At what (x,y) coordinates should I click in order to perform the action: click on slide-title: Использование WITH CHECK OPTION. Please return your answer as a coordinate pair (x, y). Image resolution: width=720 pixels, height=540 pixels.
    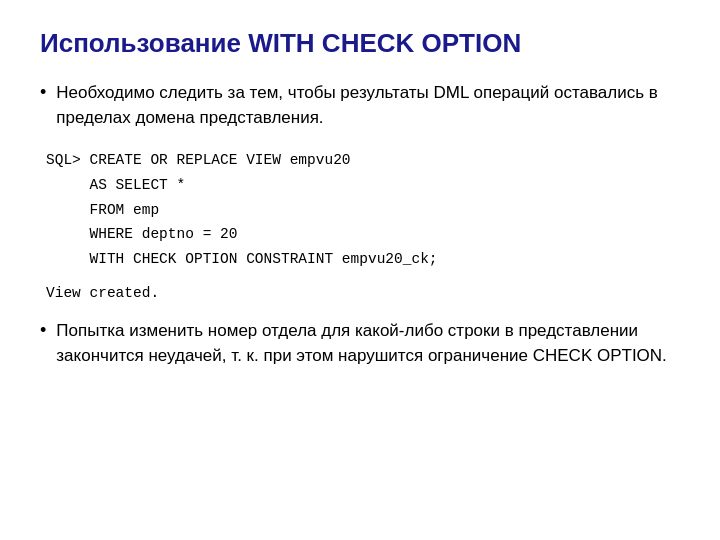
    Looking at the image, I should click on (360, 44).